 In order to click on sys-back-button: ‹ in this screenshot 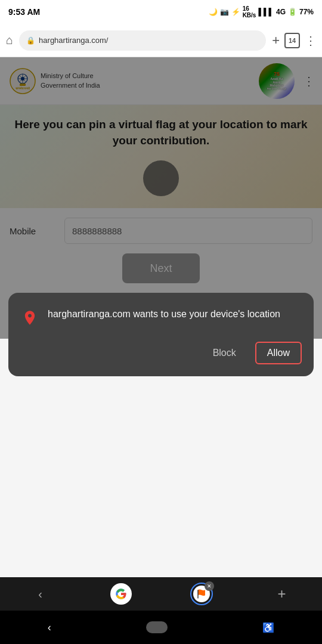, I will do `click(49, 627)`.